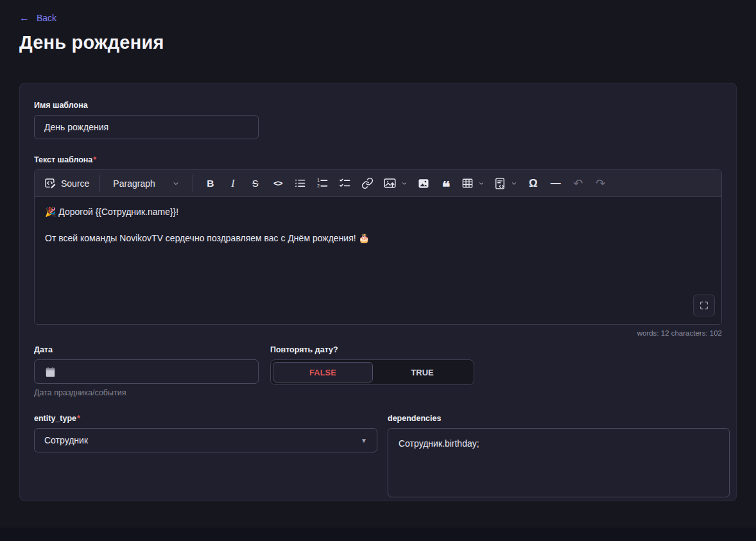  I want to click on editor-paragraph: От всей команды NovikovTV сердечно поздр…, so click(378, 239).